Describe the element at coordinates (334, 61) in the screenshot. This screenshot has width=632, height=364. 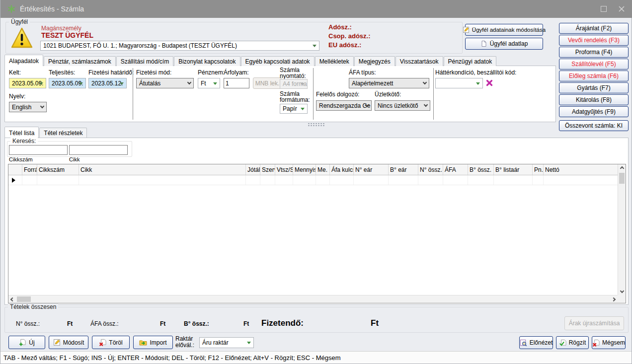
I see `tab-mellekletek: Mellékletek` at that location.